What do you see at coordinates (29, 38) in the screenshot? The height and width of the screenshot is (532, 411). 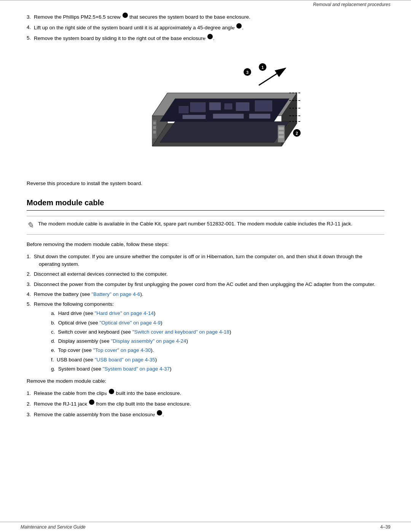 I see `step-5-num: 5.` at bounding box center [29, 38].